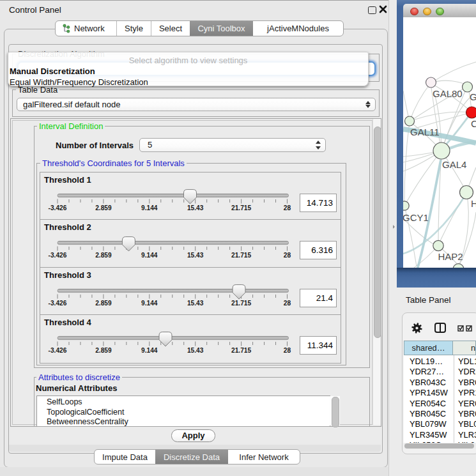 The width and height of the screenshot is (476, 476). What do you see at coordinates (473, 203) in the screenshot?
I see `svg-text: H` at bounding box center [473, 203].